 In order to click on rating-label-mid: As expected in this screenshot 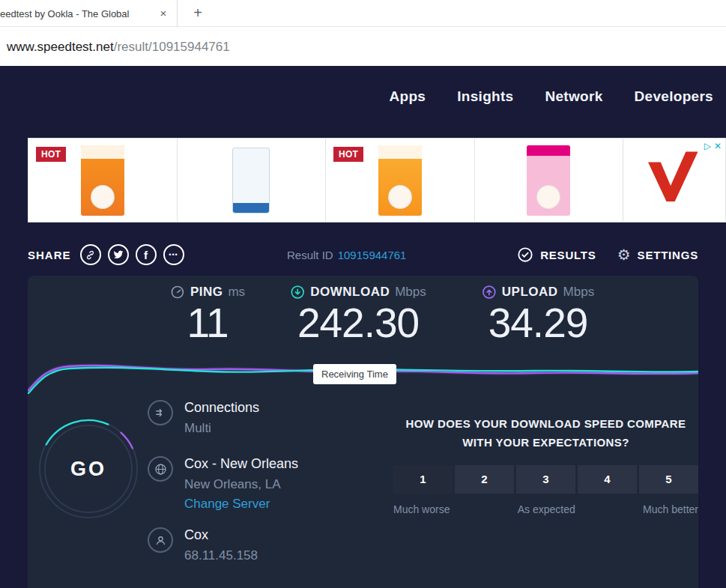, I will do `click(547, 509)`.